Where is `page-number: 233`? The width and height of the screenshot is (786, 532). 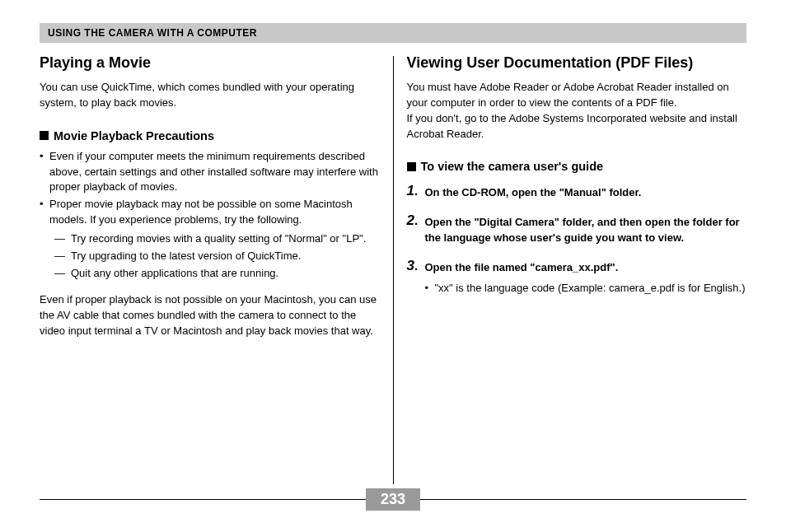 page-number: 233 is located at coordinates (393, 499).